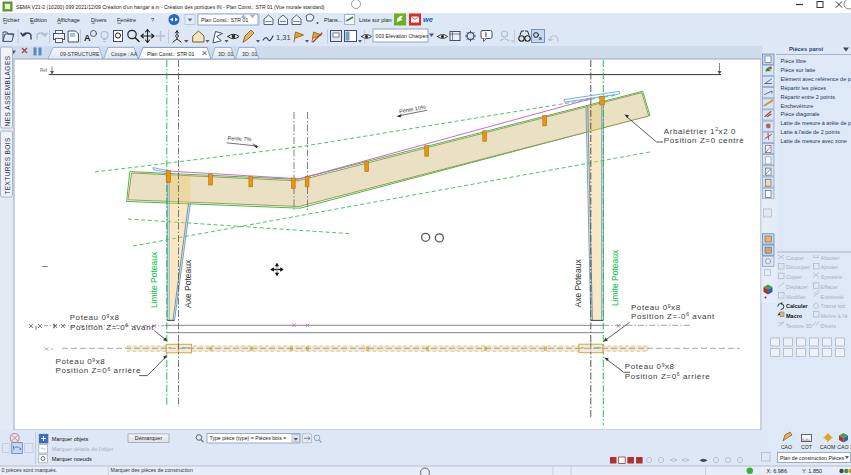 The width and height of the screenshot is (851, 475). What do you see at coordinates (402, 36) in the screenshot?
I see `svg-text: 003 Elevation Charpen` at bounding box center [402, 36].